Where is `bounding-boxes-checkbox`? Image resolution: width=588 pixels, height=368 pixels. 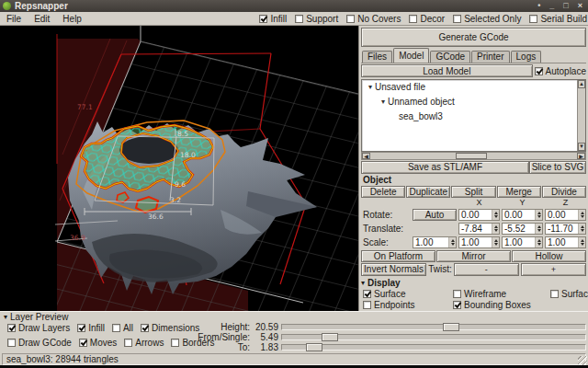
bounding-boxes-checkbox is located at coordinates (458, 305).